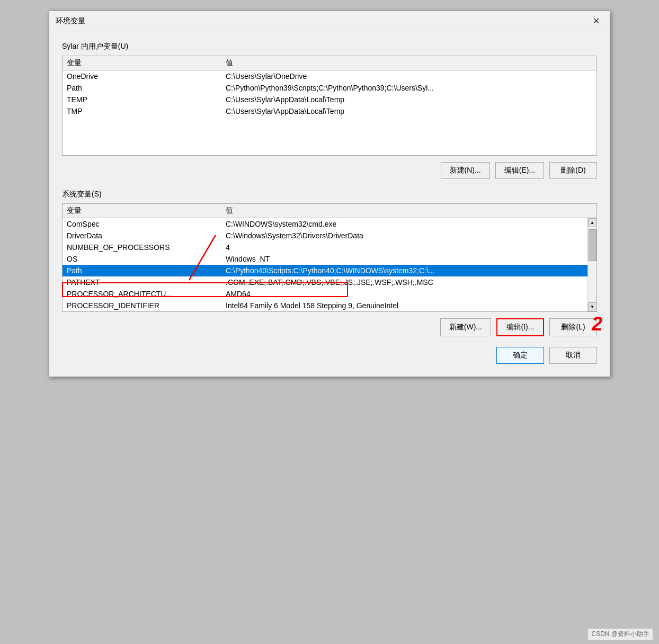 This screenshot has width=659, height=644. What do you see at coordinates (146, 63) in the screenshot?
I see `user-header-name: 变量` at bounding box center [146, 63].